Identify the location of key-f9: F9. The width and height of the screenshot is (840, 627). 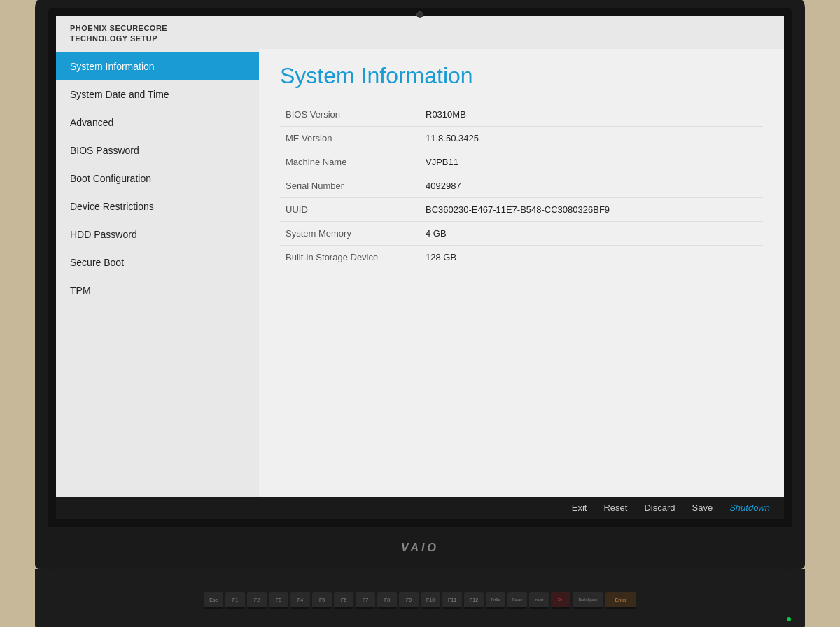
(409, 600).